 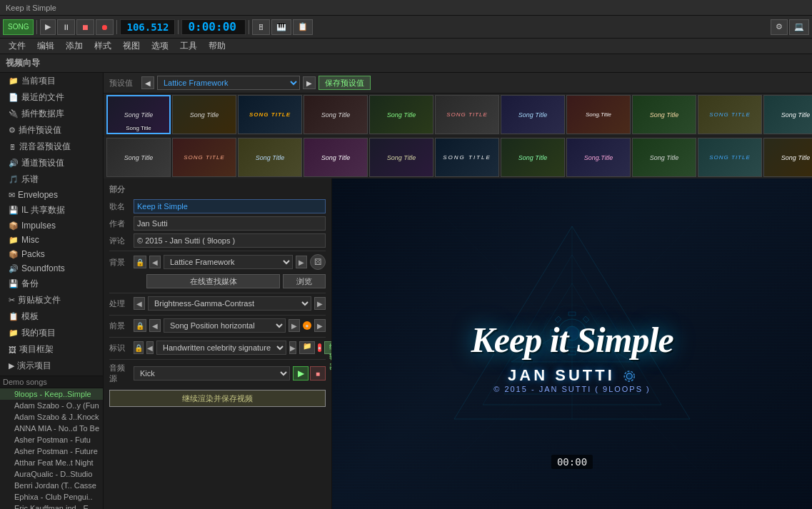 What do you see at coordinates (51, 463) in the screenshot?
I see `demo-song-item-atthar: Atthar Feat Me..t Night` at bounding box center [51, 463].